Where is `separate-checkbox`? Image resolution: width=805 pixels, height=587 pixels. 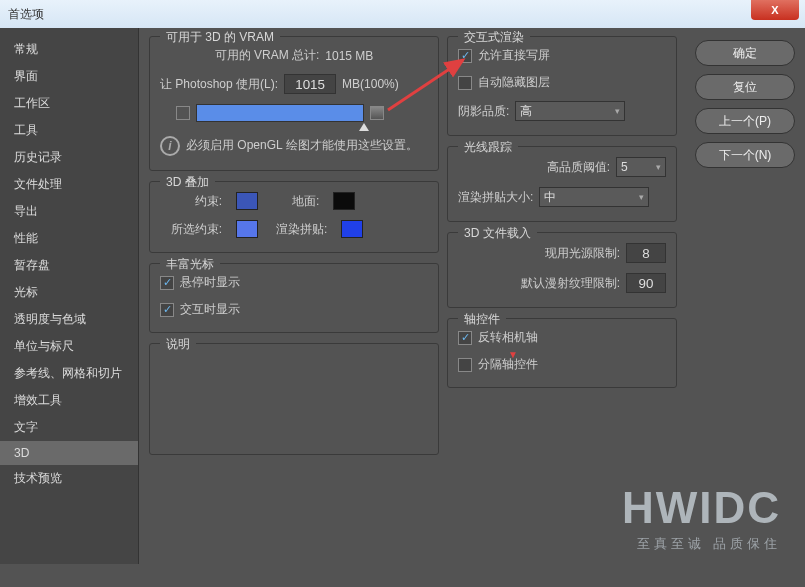 separate-checkbox is located at coordinates (465, 365).